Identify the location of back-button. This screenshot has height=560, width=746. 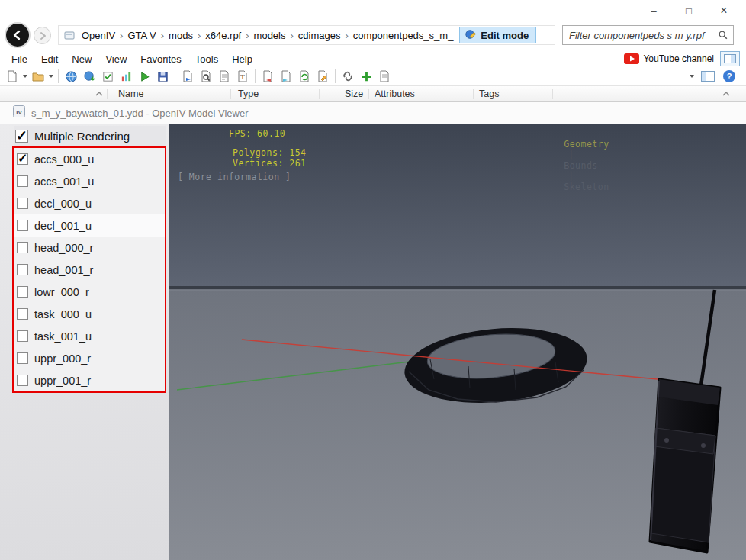
(18, 35).